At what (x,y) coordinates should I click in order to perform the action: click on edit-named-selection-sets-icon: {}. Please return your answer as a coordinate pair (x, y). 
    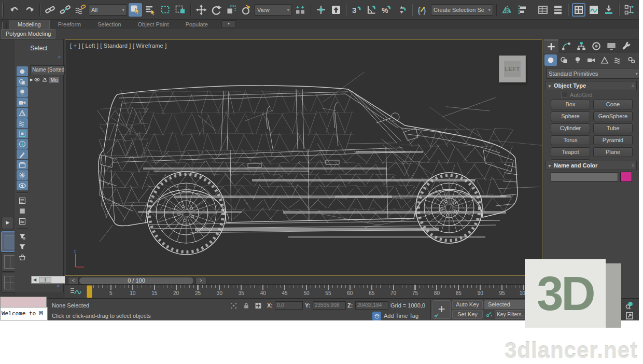
    Looking at the image, I should click on (423, 10).